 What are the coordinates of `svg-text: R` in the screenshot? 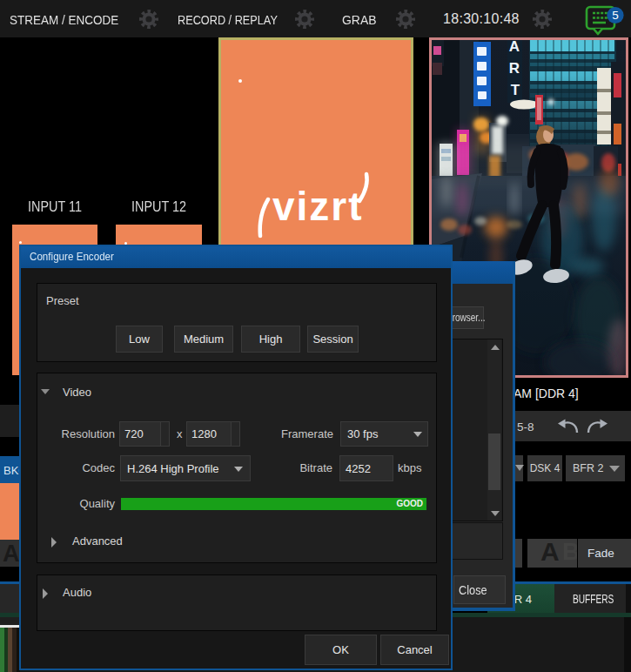 It's located at (514, 68).